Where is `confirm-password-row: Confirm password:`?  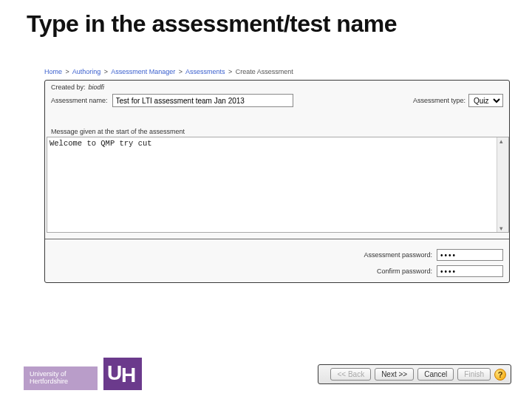
confirm-password-row: Confirm password: is located at coordinates (277, 271).